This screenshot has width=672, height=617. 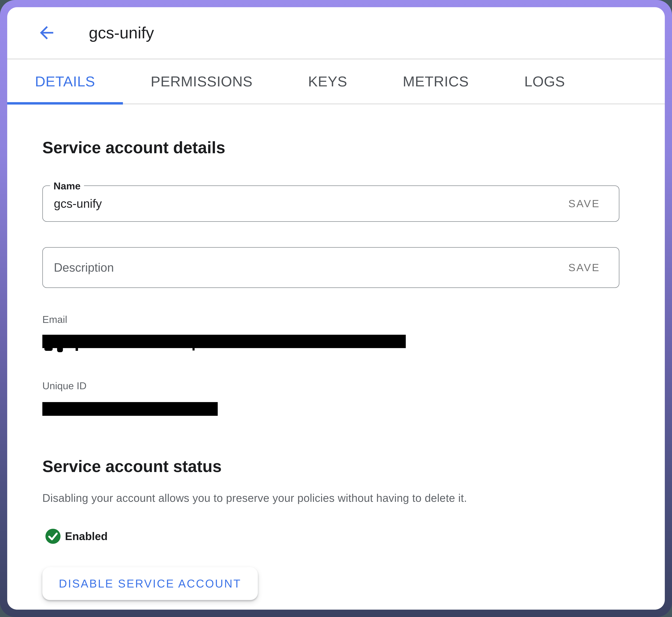 I want to click on name-field: Name gcs-unify SAVE, so click(x=331, y=204).